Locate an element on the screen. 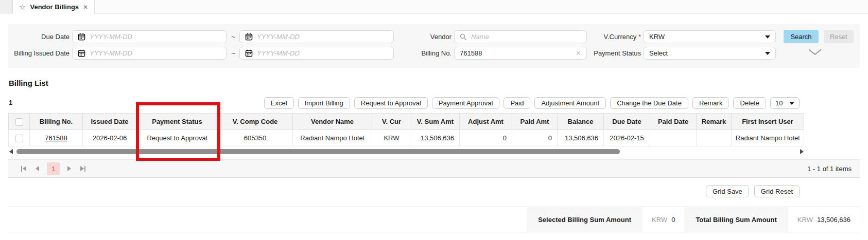  prev-page-button is located at coordinates (37, 169).